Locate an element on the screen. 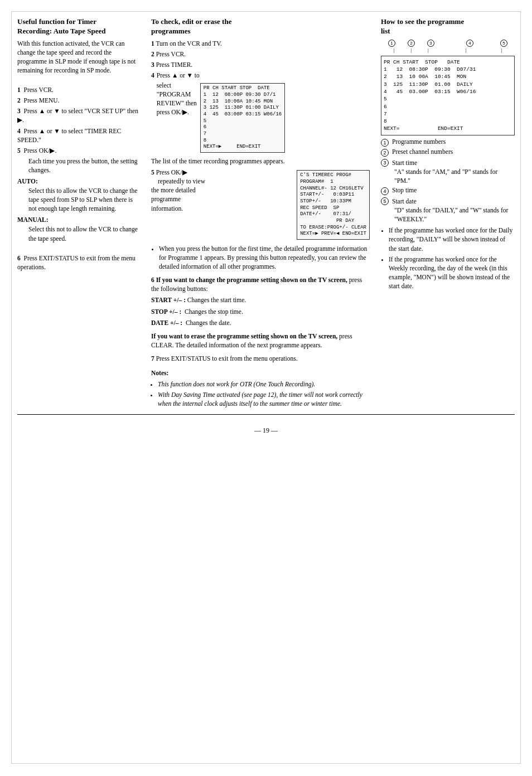 Image resolution: width=532 pixels, height=776 pixels. auto-label: AUTO: is located at coordinates (79, 181).